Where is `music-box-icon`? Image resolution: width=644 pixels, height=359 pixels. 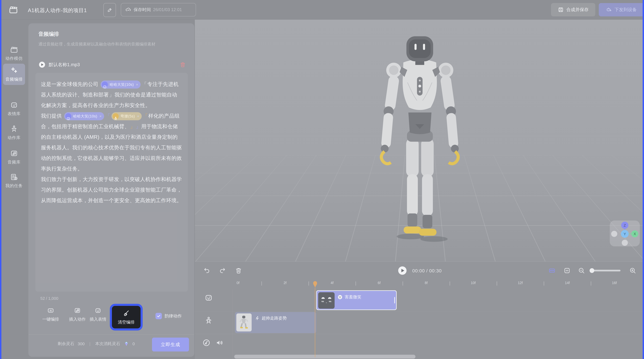 music-box-icon is located at coordinates (78, 311).